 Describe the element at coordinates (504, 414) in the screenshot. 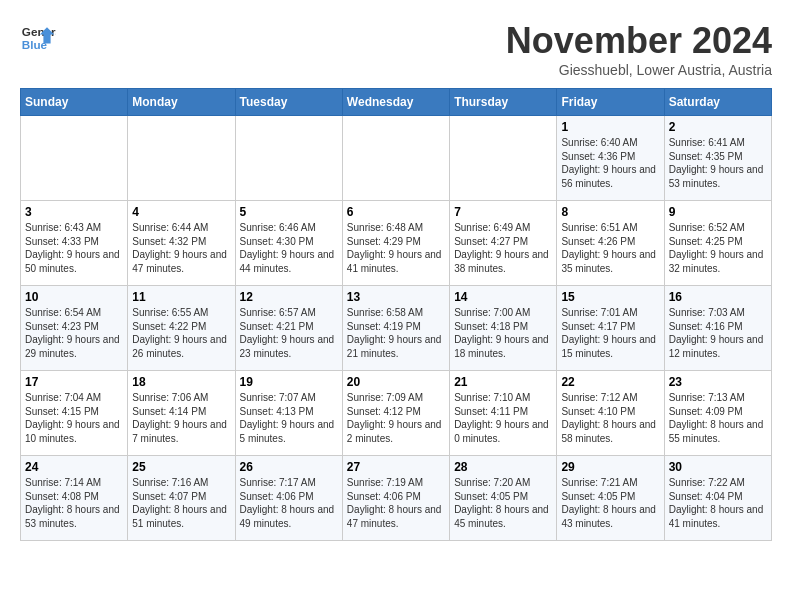

I see `calendar-cell: 21Sunrise: 7:10 AM Sunset: 4:11 PM Dayli…` at that location.